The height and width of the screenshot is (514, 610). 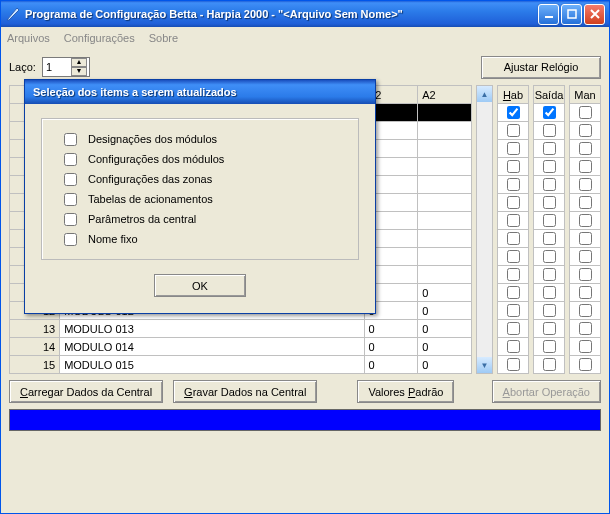 I want to click on spin-down-icon: ▼, so click(x=79, y=72).